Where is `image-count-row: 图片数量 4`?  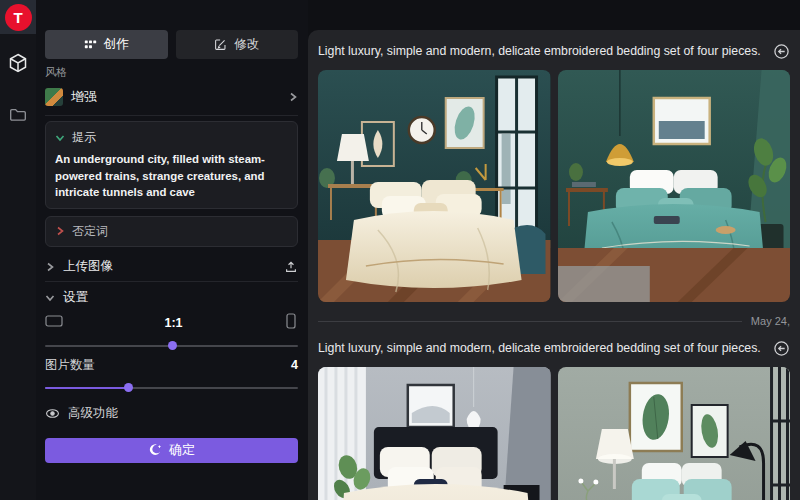
image-count-row: 图片数量 4 is located at coordinates (172, 366).